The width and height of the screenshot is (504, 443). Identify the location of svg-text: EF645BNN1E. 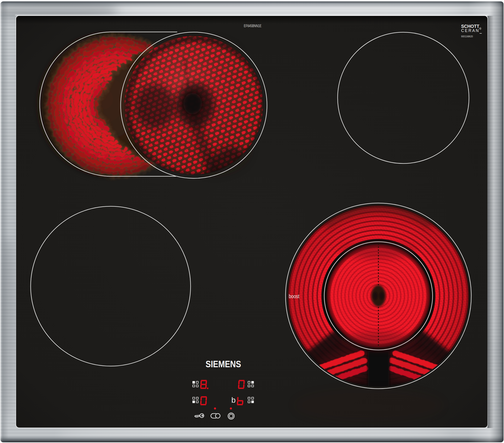
(253, 26).